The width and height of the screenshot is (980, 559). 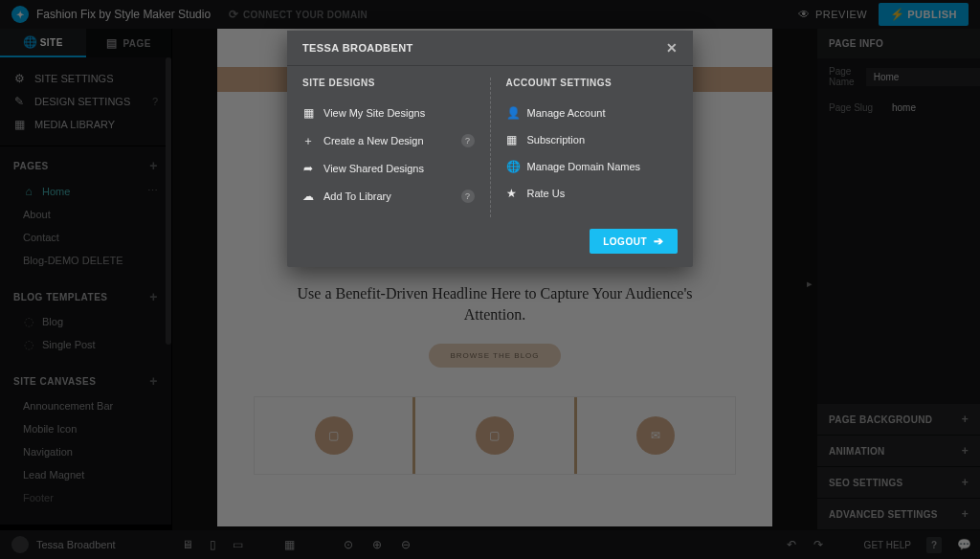 What do you see at coordinates (358, 48) in the screenshot?
I see `modal-title: TESSA BROADBENT` at bounding box center [358, 48].